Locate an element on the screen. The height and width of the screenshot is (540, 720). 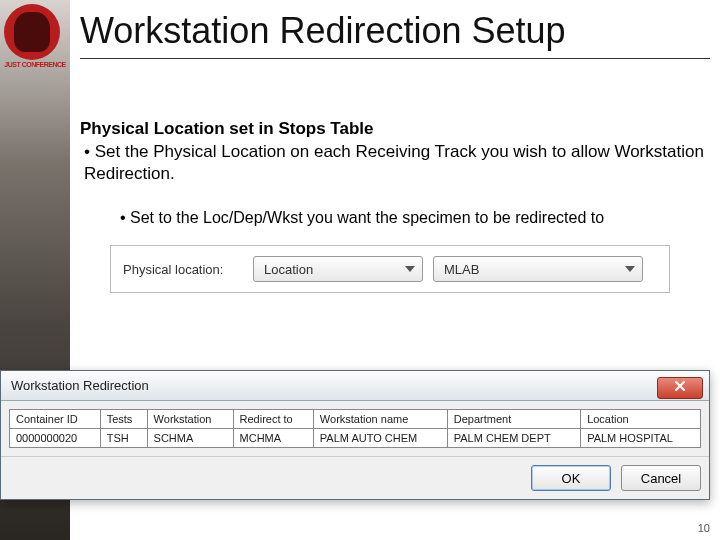
dialog-title: Workstation Redirection is located at coordinates (80, 386).